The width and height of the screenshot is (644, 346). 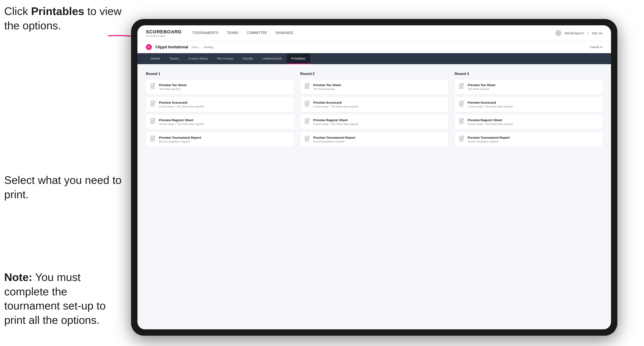 I want to click on doc-icon-r1-report, so click(x=153, y=139).